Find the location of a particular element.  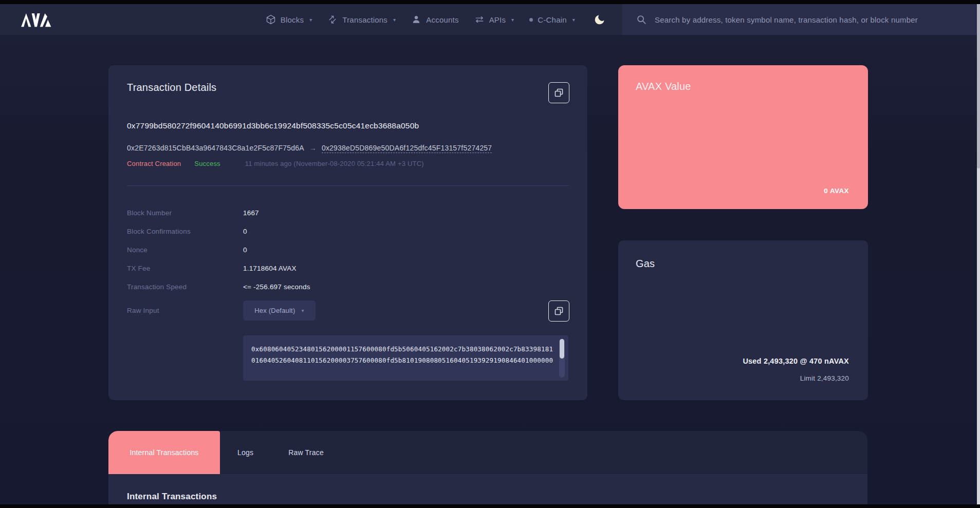

raw-input-line: 0160405260408110156200003757600080fd5b81… is located at coordinates (401, 361).